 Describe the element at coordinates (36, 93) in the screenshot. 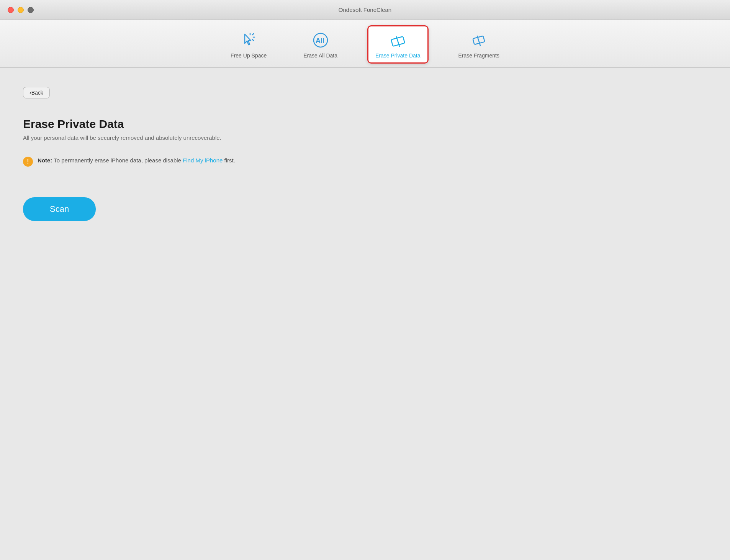

I see `back-button-label: ‹Back` at that location.